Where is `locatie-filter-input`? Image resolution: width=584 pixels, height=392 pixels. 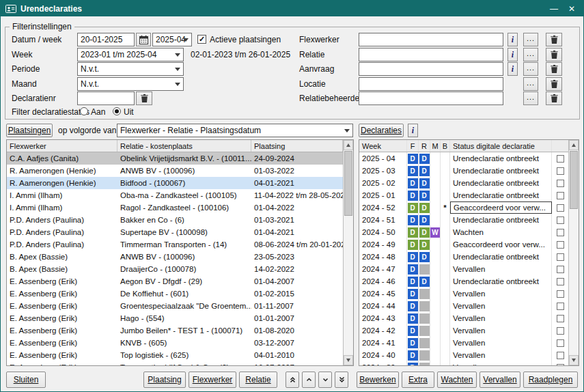
locatie-filter-input is located at coordinates (431, 84).